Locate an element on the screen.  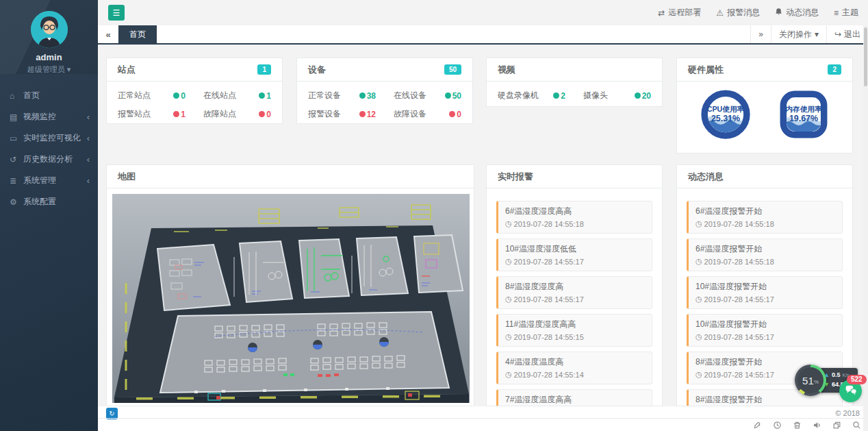
logout-icon: ↪ is located at coordinates (838, 34).